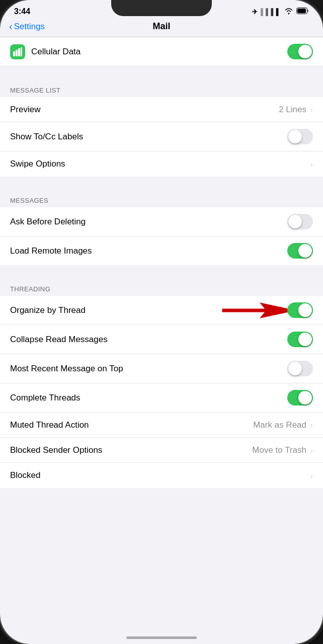  What do you see at coordinates (162, 137) in the screenshot?
I see `show-tocc-item: Show To/Cc Labels` at bounding box center [162, 137].